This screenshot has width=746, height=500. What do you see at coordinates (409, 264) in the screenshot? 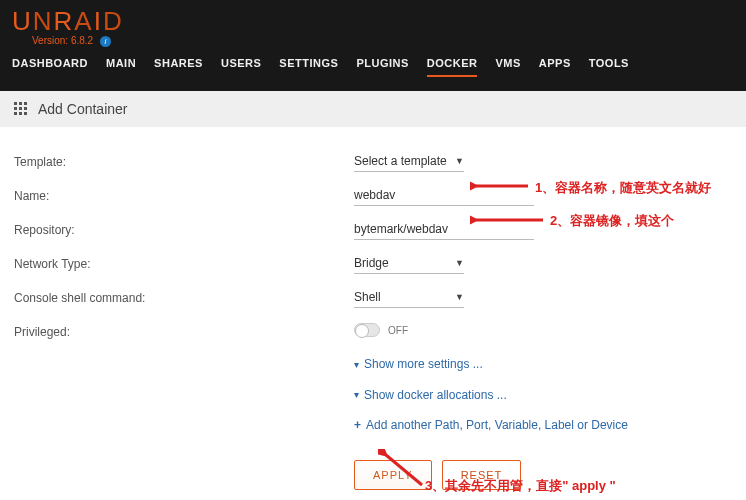
I see `network-select: Bridge▼` at bounding box center [409, 264].